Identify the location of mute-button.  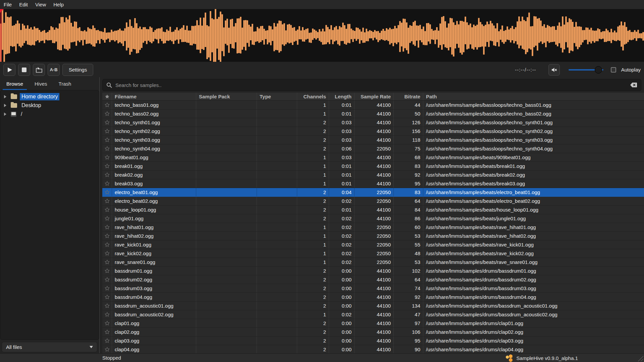
(554, 70).